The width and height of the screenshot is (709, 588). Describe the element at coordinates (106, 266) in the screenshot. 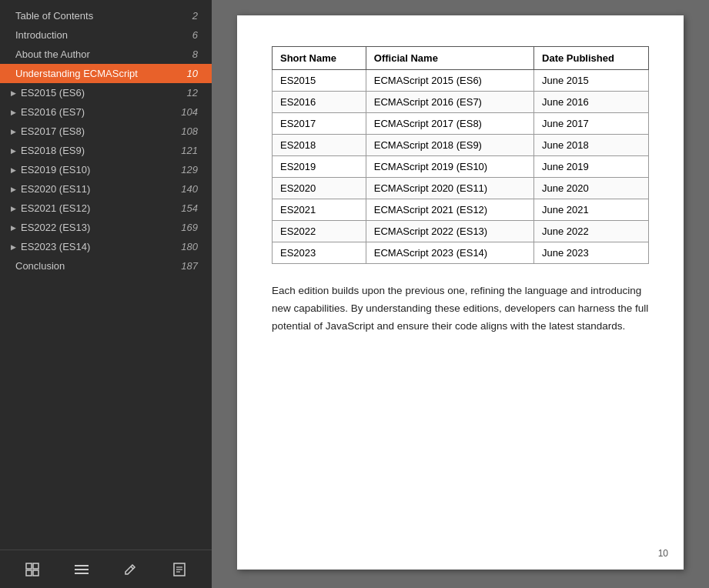

I see `sidebar-item-conclusion: Conclusion187` at that location.